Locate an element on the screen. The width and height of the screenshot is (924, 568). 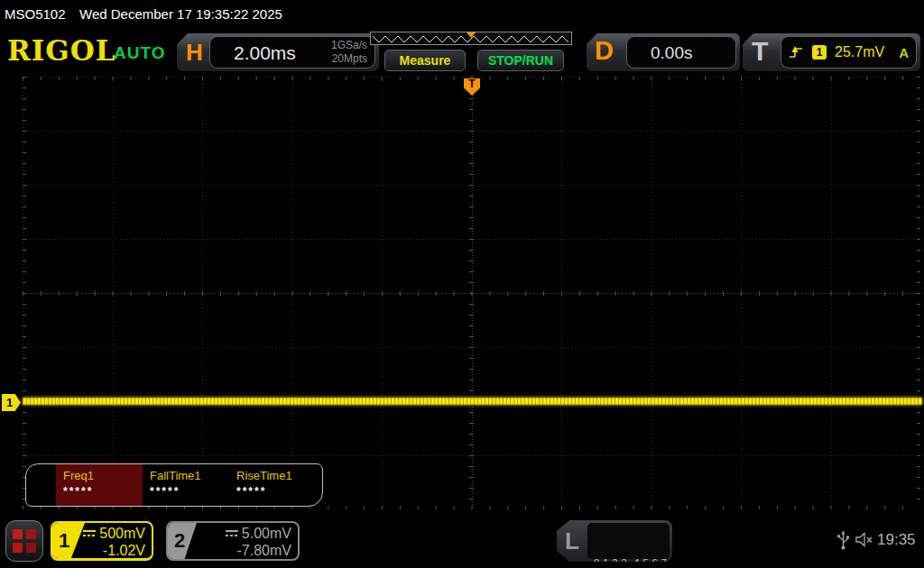
channel2-offset: -7.80mV is located at coordinates (258, 550).